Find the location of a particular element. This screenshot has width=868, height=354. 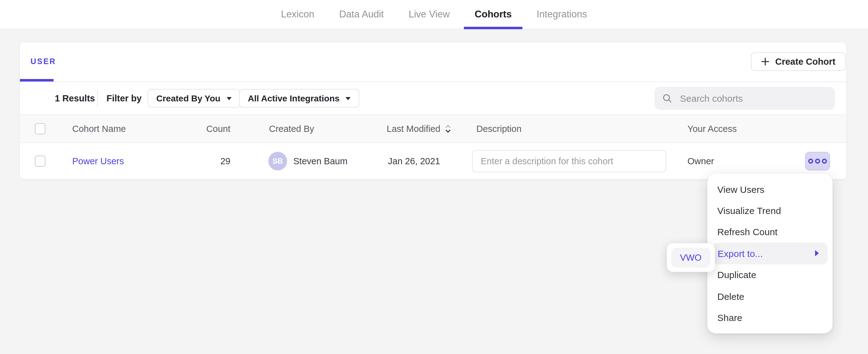

menu-item-duplicate: Duplicate is located at coordinates (770, 275).